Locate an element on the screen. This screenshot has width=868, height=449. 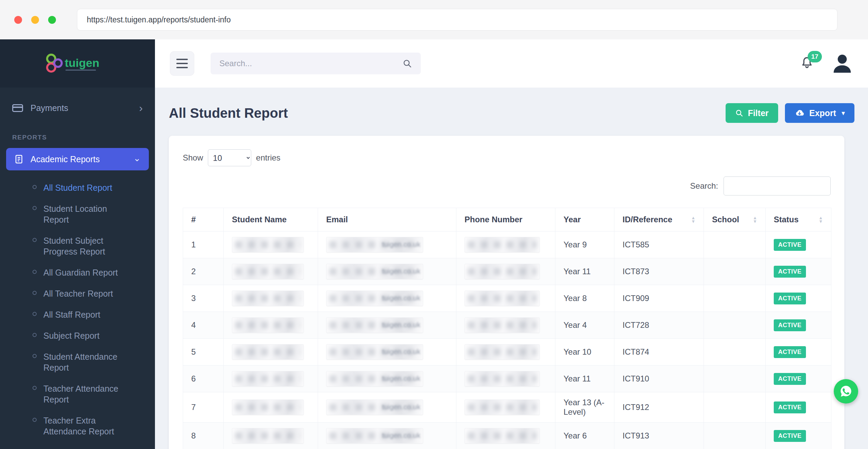
hamburger-icon is located at coordinates (182, 59).